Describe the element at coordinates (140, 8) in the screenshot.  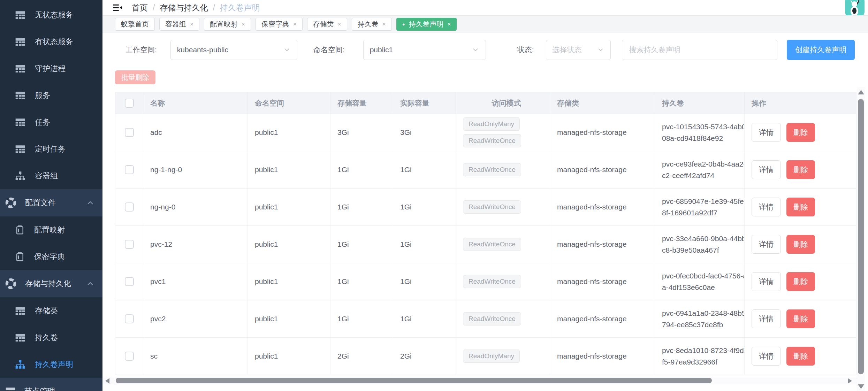
I see `breadcrumb-home: 首页` at that location.